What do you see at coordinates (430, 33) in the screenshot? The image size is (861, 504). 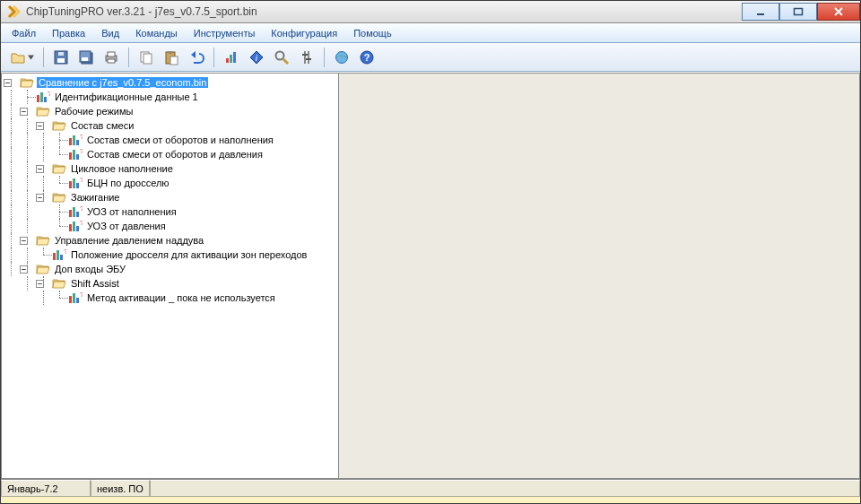 I see `menubar: Файл Правка Вид Команды Инструменты Конф…` at bounding box center [430, 33].